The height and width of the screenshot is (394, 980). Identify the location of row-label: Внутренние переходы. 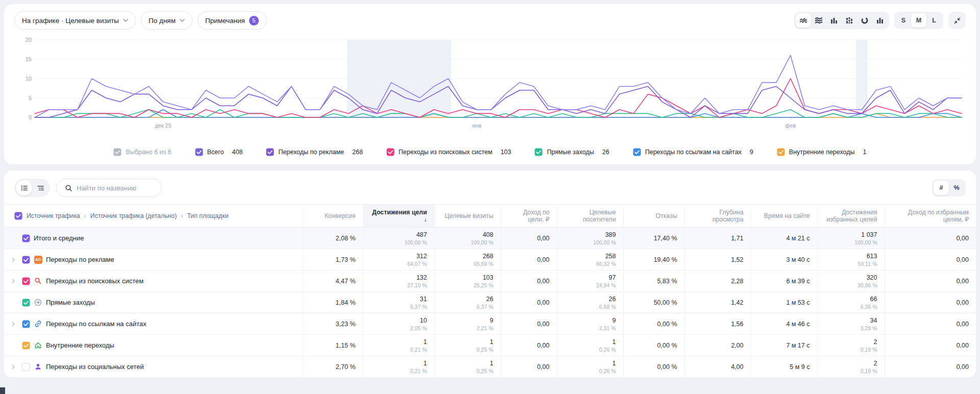
(80, 345).